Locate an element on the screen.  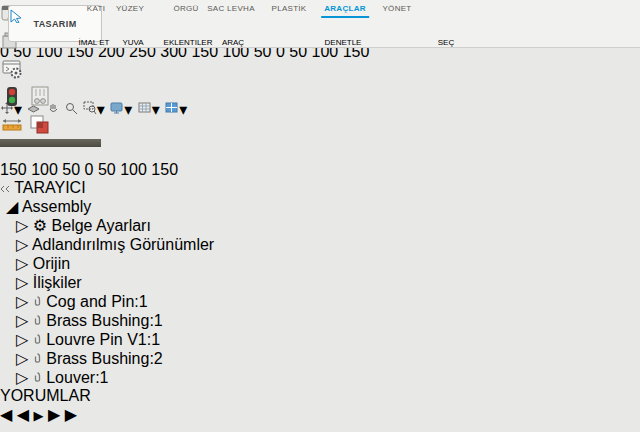
group-label-inspect: DENETLE is located at coordinates (344, 42).